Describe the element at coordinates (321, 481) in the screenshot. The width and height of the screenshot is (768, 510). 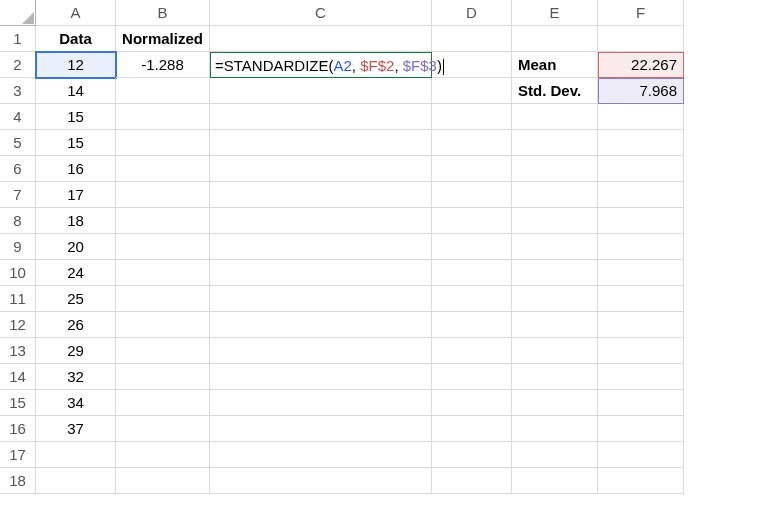
I see `cell-C18` at that location.